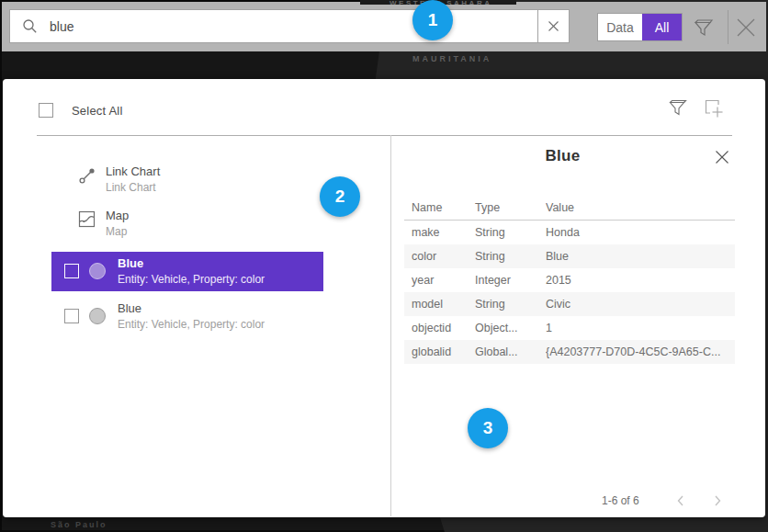  I want to click on map-icon, so click(86, 219).